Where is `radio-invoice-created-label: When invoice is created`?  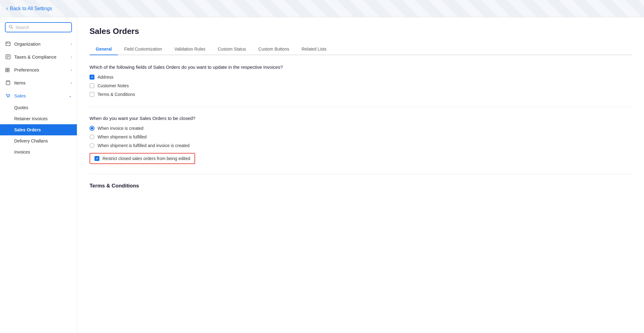 radio-invoice-created-label: When invoice is created is located at coordinates (120, 128).